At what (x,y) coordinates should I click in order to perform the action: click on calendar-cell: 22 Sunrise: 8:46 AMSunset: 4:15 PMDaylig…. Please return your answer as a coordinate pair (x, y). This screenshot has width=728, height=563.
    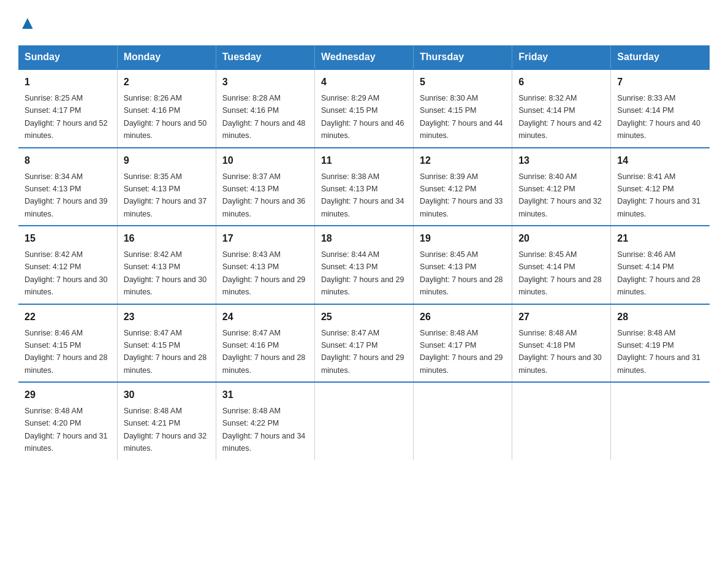
    Looking at the image, I should click on (67, 343).